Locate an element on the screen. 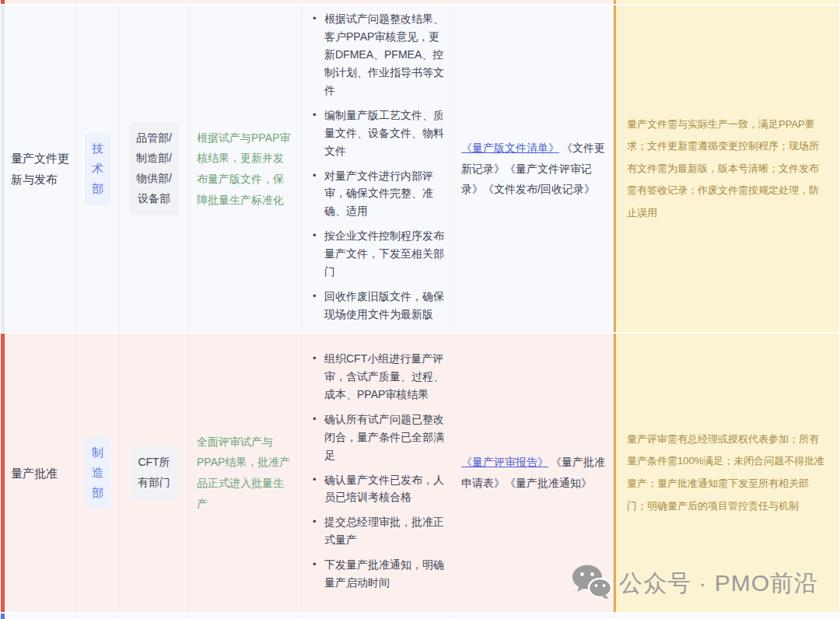 The height and width of the screenshot is (619, 840). notes-text: 量产评审需有总经理或授权代表参加；所有量产条件需100%满足；未闭合问题不得批准… is located at coordinates (728, 473).